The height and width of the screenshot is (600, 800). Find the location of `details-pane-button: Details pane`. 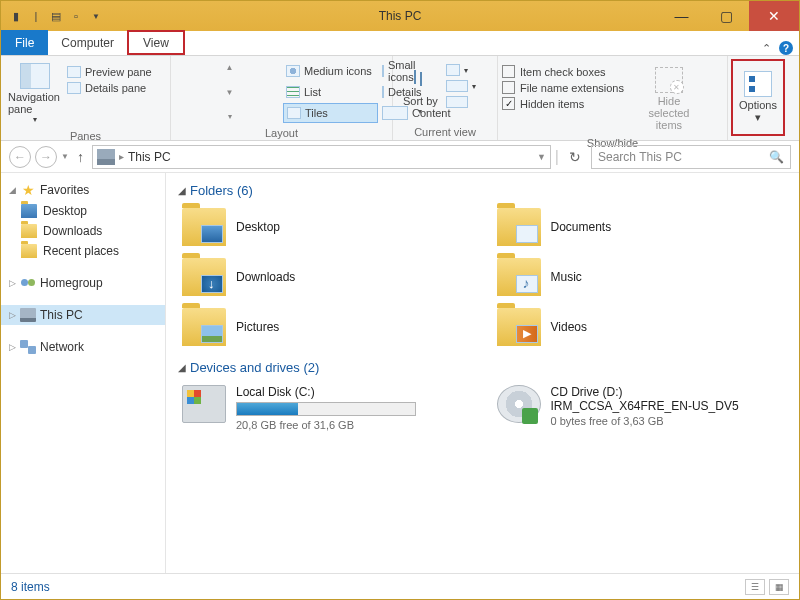

details-pane-button: Details pane is located at coordinates (110, 88).